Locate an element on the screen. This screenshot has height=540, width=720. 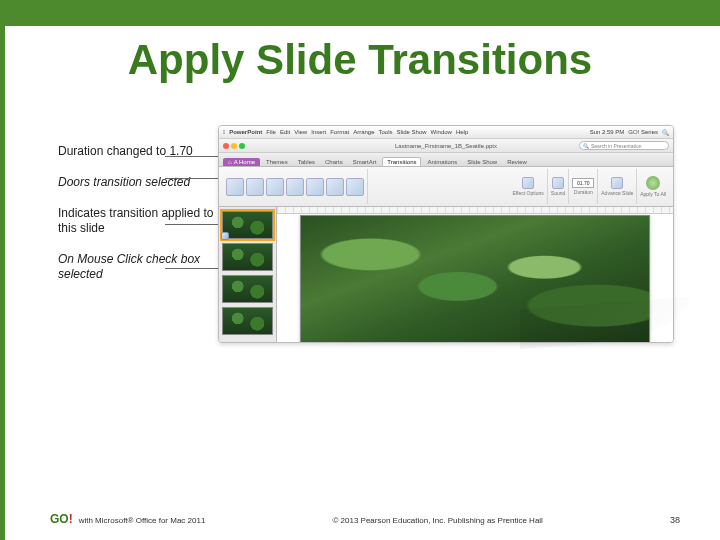
mac-menubar: PowerPoint File Edit View Insert Format … is located at coordinates (446, 132).